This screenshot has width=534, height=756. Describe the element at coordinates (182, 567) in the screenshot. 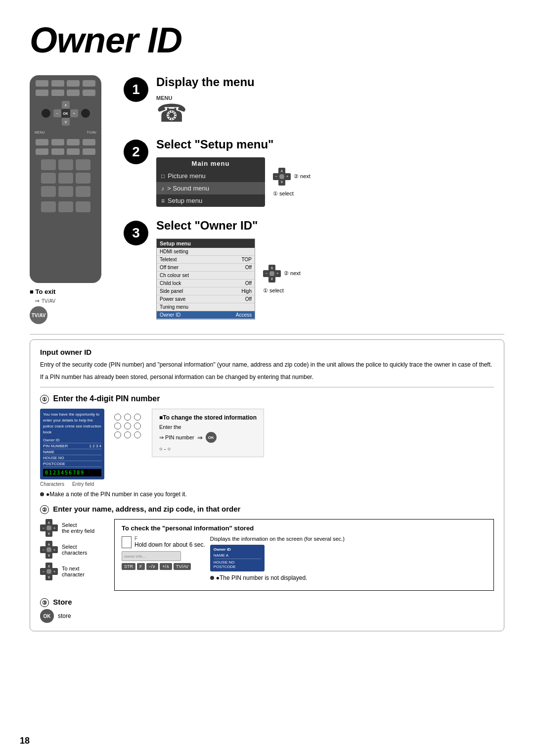

I see `strip-btn-tvav: TV/AV` at that location.